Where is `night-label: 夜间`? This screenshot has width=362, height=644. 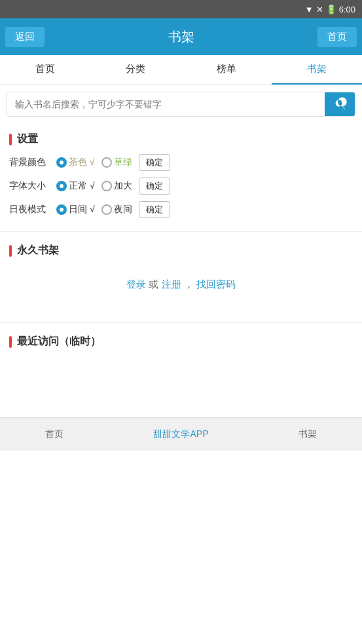
night-label: 夜间 is located at coordinates (123, 210).